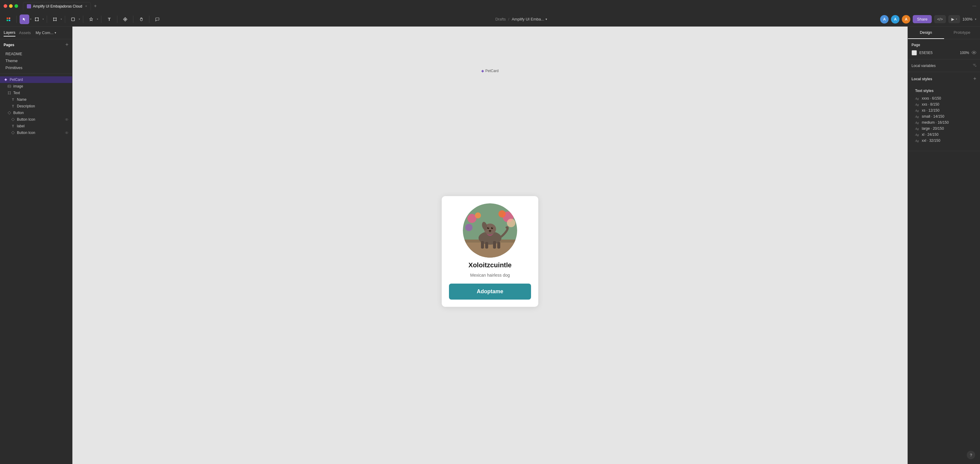 The height and width of the screenshot is (464, 980). I want to click on toolbar-center: Drafts / Amplify UI Emba... ▾, so click(521, 19).